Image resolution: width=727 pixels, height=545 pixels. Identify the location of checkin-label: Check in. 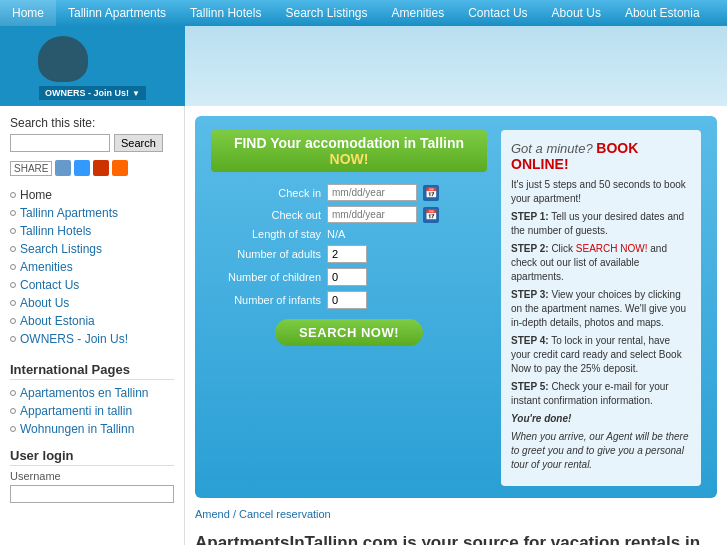
(266, 193).